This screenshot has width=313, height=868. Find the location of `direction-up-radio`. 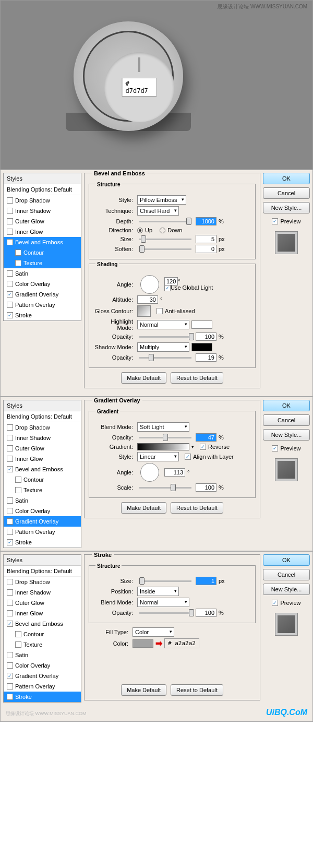

direction-up-radio is located at coordinates (140, 231).